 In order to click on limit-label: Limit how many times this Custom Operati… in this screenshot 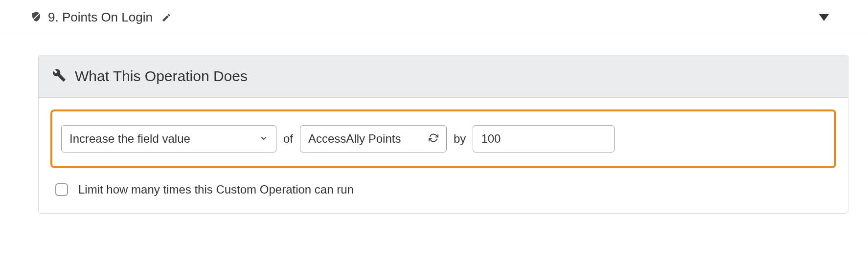, I will do `click(216, 190)`.